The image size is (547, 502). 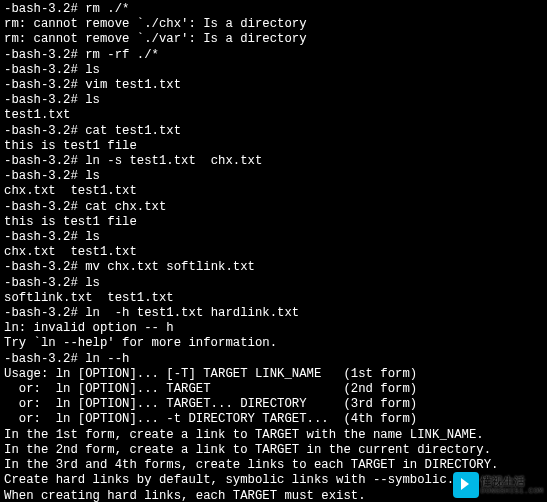 What do you see at coordinates (229, 480) in the screenshot?
I see `output-text: Create hard links by default, symbolic l…` at bounding box center [229, 480].